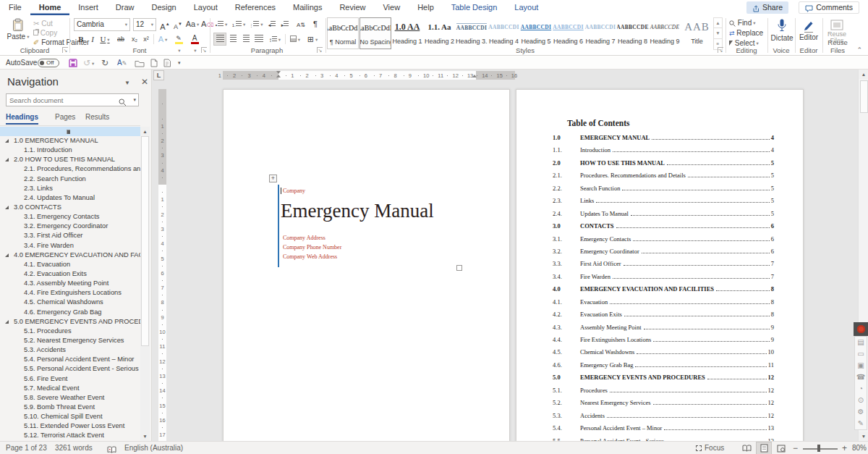  Describe the element at coordinates (70, 426) in the screenshot. I see `nav-item: 5.11. Extended Power Loss Event` at that location.